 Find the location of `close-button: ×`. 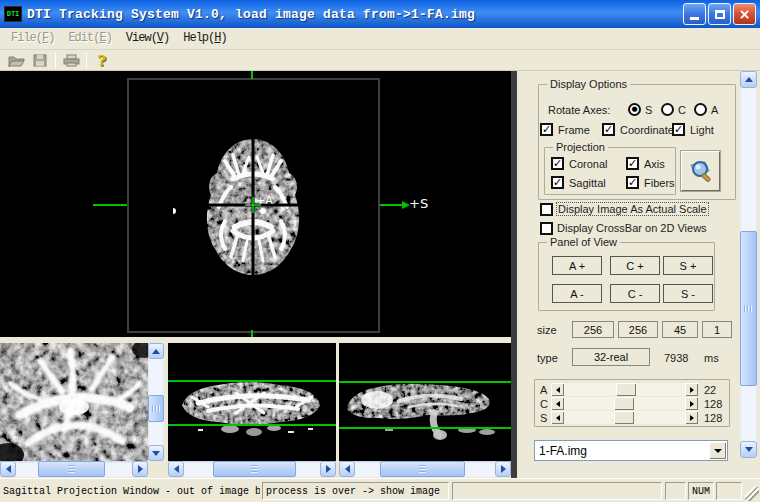

close-button: × is located at coordinates (744, 14).